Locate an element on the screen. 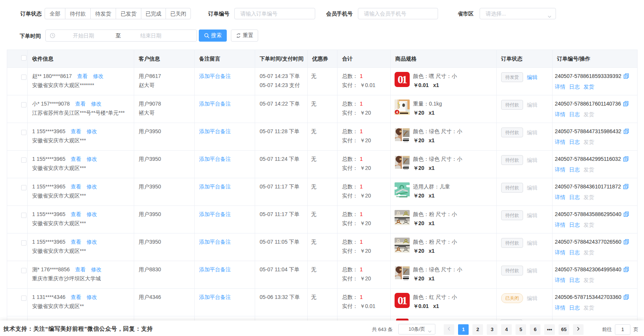  svg-text: 4 is located at coordinates (397, 112).